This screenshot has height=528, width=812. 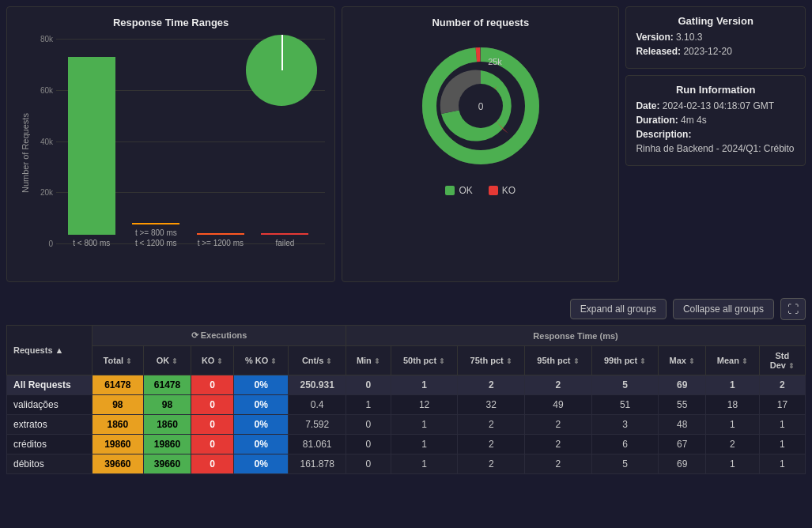 What do you see at coordinates (558, 360) in the screenshot?
I see `col-header-pct95: 95th pct ⇕` at bounding box center [558, 360].